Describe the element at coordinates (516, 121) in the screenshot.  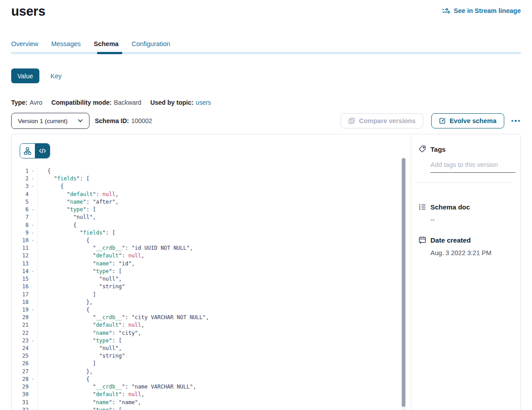
I see `more-actions-button` at that location.